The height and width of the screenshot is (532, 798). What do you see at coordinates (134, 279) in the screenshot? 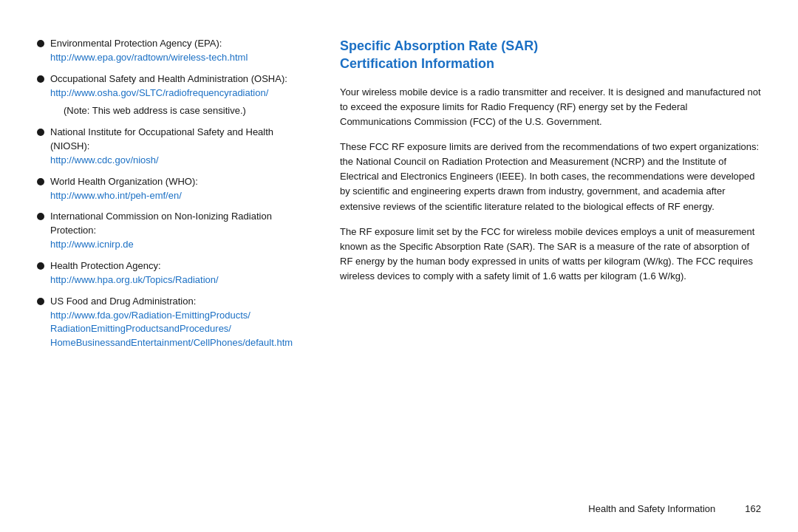
I see `item-link: http://www.hpa.org.uk/Topics/Radiation/` at bounding box center [134, 279].